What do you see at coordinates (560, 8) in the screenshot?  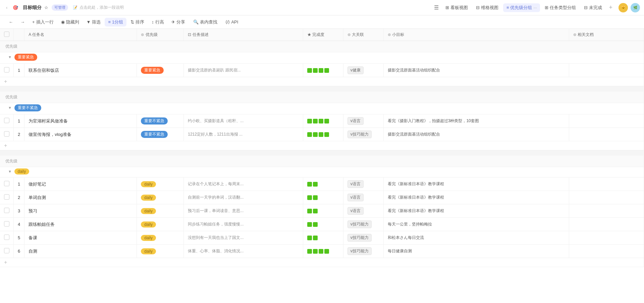 I see `tab-type: ⊞ 任务类型分组` at bounding box center [560, 8].